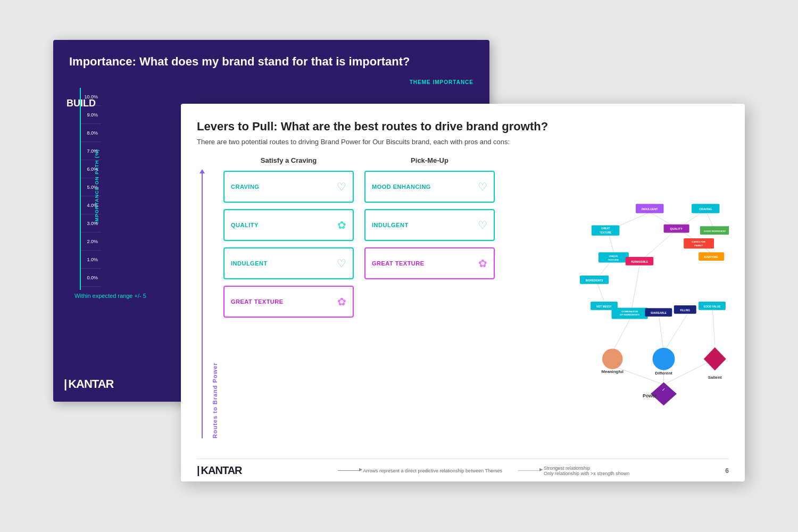 Image resolution: width=798 pixels, height=532 pixels. I want to click on svg-text: GOOD INGREDIENT, so click(715, 231).